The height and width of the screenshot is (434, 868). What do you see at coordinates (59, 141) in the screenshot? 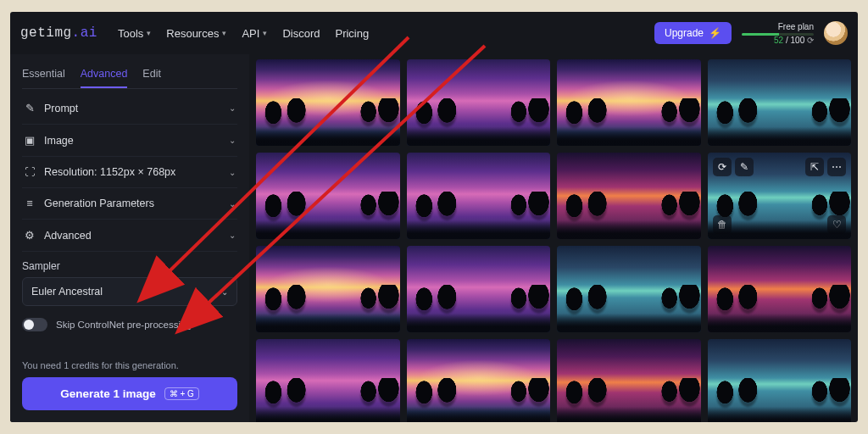
I see `acc-image-label: Image` at bounding box center [59, 141].